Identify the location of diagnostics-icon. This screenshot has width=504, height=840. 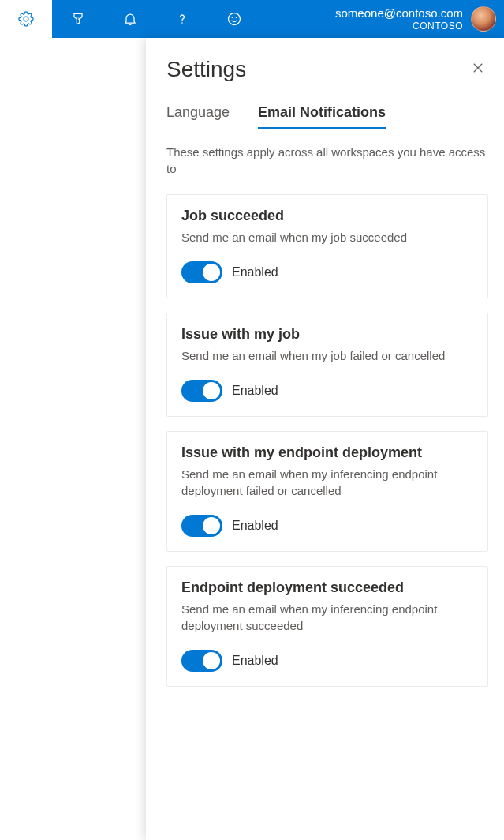
(78, 19).